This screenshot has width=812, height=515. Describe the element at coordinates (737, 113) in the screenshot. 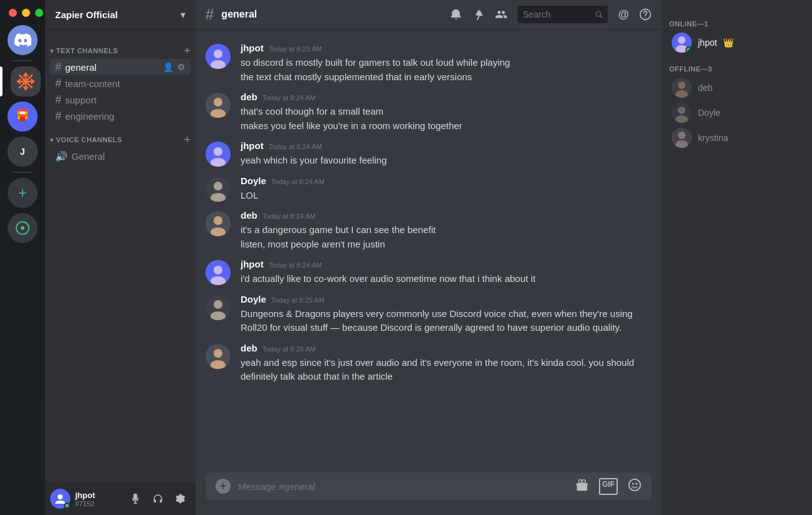

I see `member-item-doyle: Doyle` at that location.